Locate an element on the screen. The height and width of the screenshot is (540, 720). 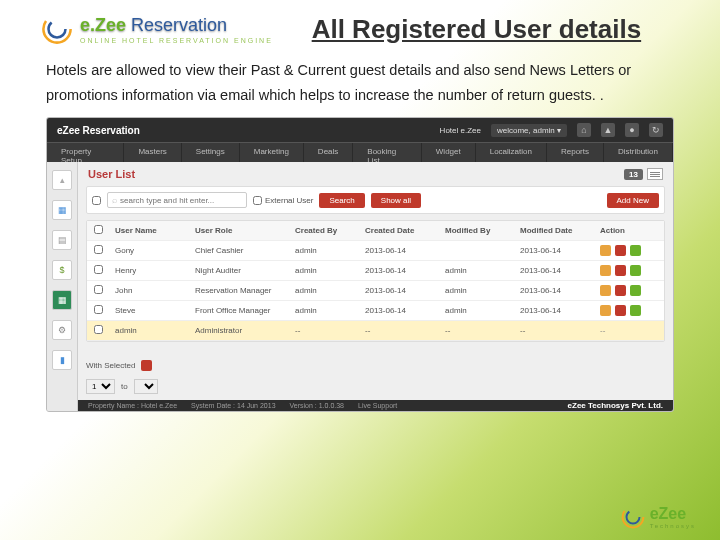
table-row: SteveFront Office Manageradmin2013-06-14… is located at coordinates (376, 311).